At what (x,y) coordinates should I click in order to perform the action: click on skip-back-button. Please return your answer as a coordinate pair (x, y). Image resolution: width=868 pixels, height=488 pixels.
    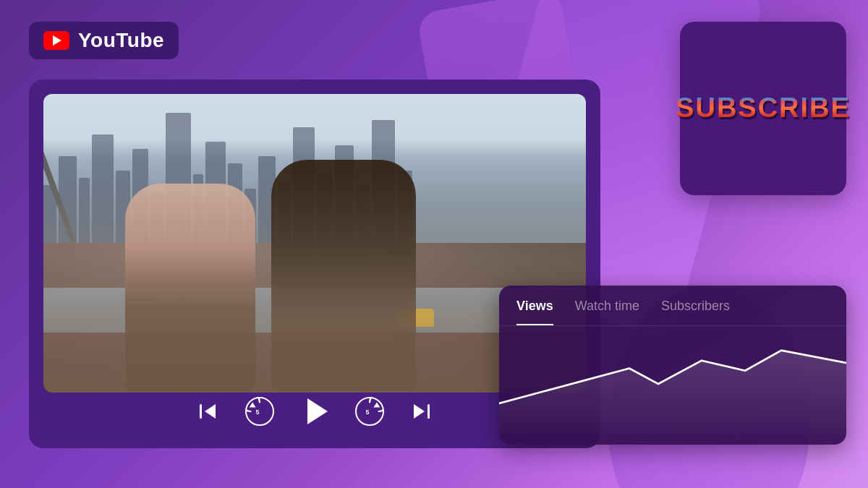
    Looking at the image, I should click on (208, 411).